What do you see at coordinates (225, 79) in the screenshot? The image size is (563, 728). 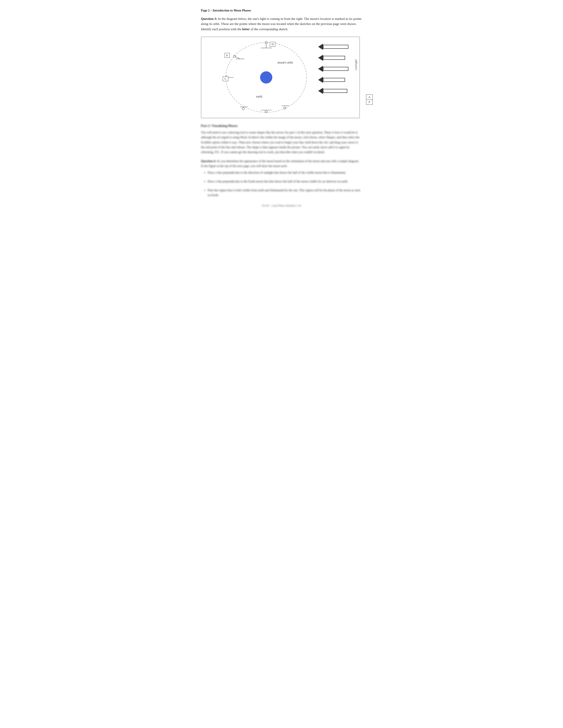 I see `box-C: C` at bounding box center [225, 79].